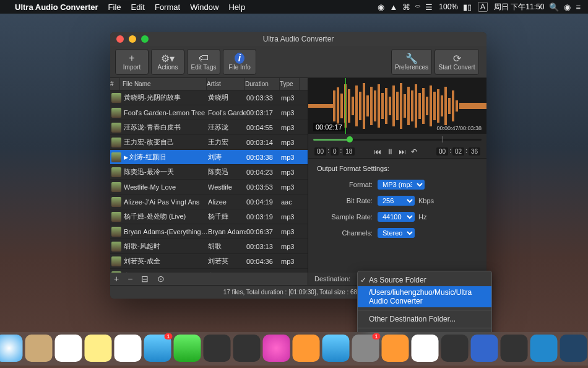 This screenshot has width=588, height=368. What do you see at coordinates (116, 279) in the screenshot?
I see `add-file-button: +` at bounding box center [116, 279].